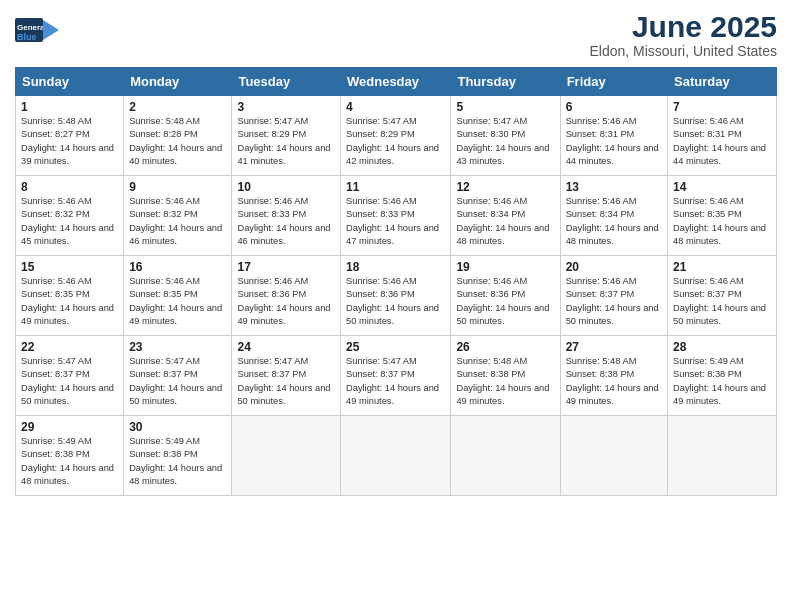 Image resolution: width=792 pixels, height=612 pixels. Describe the element at coordinates (286, 187) in the screenshot. I see `day-number: 10` at that location.